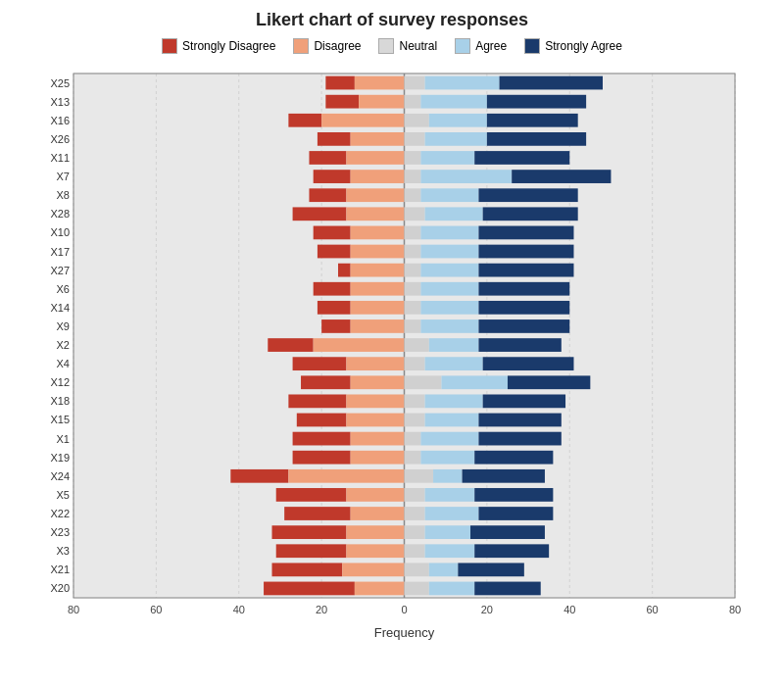 This screenshot has width=784, height=686. What do you see at coordinates (60, 588) in the screenshot?
I see `svg-text: X20` at bounding box center [60, 588].